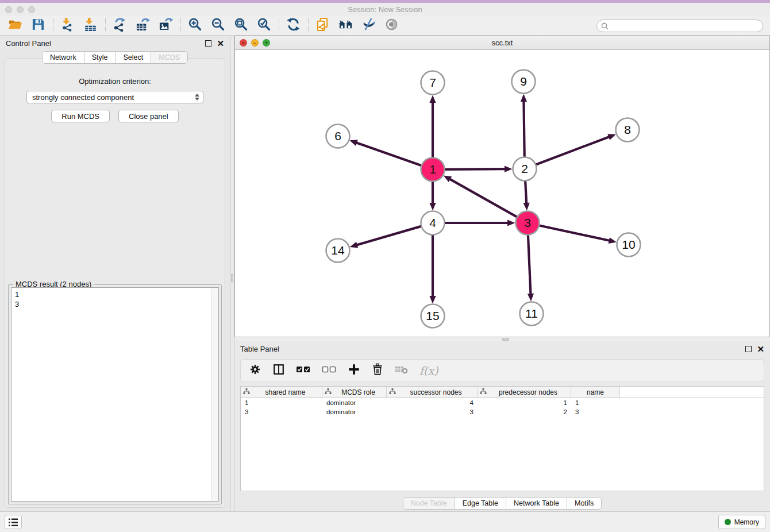  Describe the element at coordinates (402, 371) in the screenshot. I see `delete-table-icon` at that location.